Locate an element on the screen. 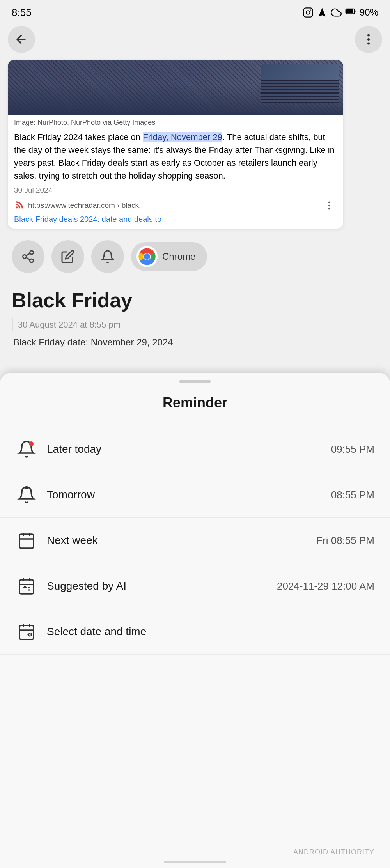 The image size is (390, 868). action-buttons: Chrome is located at coordinates (195, 257).